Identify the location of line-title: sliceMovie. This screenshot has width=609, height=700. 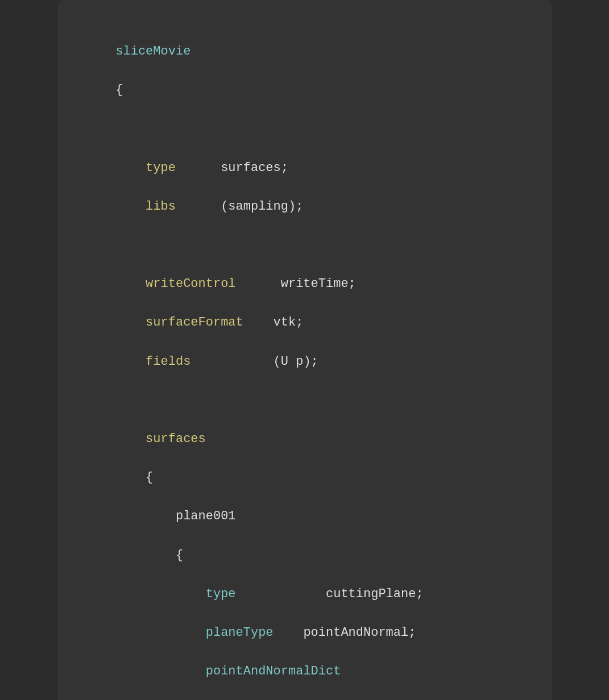
(153, 51).